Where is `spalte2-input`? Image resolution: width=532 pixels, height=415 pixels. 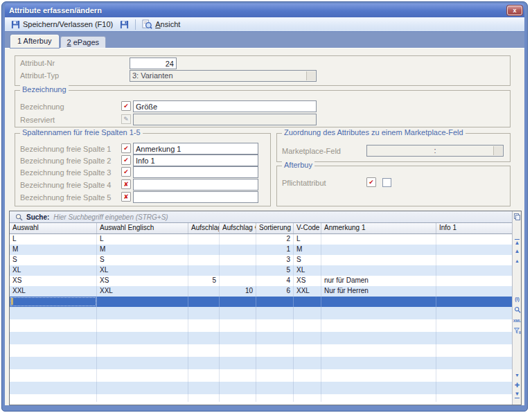 spalte2-input is located at coordinates (195, 161).